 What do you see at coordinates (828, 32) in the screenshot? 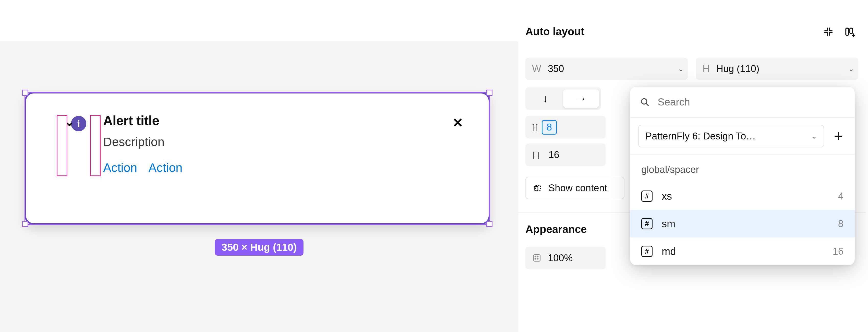
I see `collapse-icon` at bounding box center [828, 32].